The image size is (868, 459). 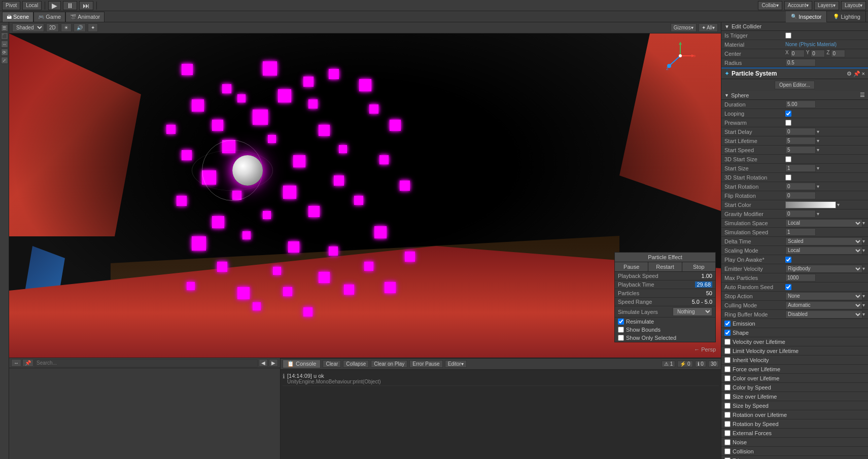 I want to click on simulate-layers-select: Nothing Everything, so click(x=692, y=311).